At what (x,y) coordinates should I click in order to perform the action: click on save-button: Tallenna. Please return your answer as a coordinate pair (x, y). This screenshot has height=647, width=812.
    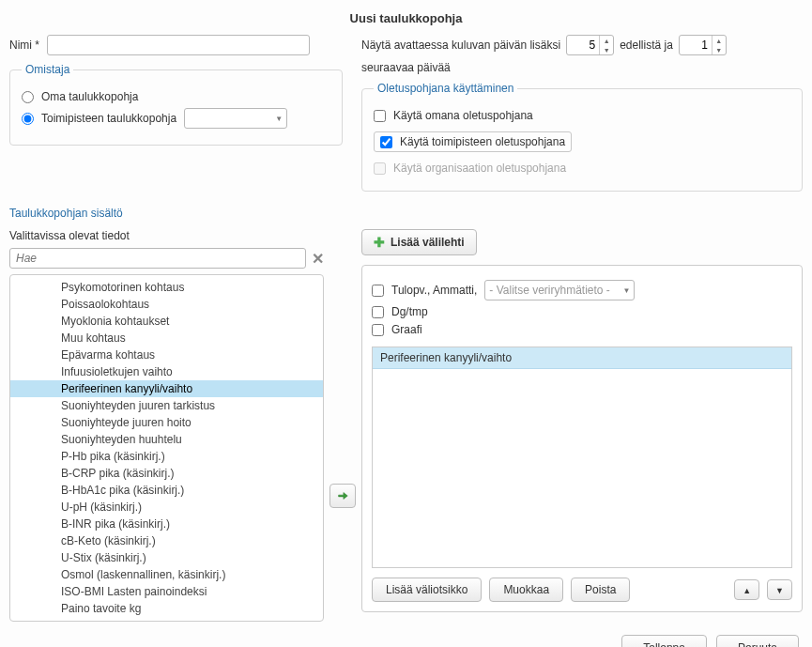
    Looking at the image, I should click on (665, 640).